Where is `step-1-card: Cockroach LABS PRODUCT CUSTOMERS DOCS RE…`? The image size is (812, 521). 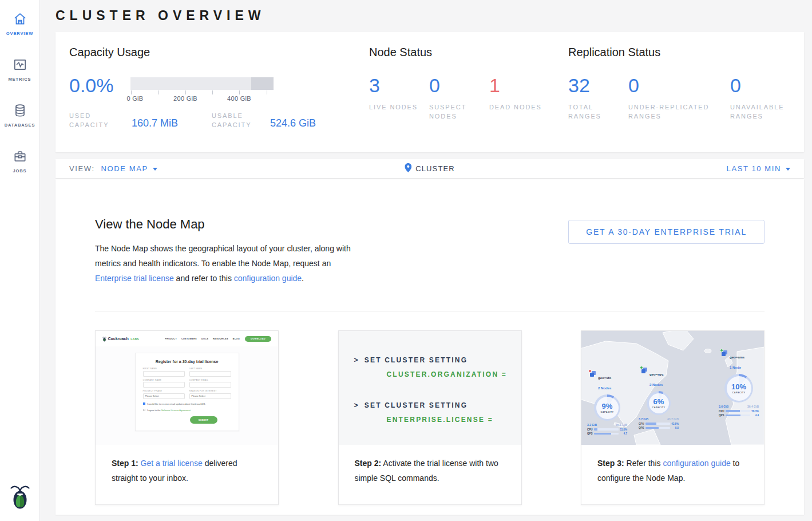 step-1-card: Cockroach LABS PRODUCT CUSTOMERS DOCS RE… is located at coordinates (187, 418).